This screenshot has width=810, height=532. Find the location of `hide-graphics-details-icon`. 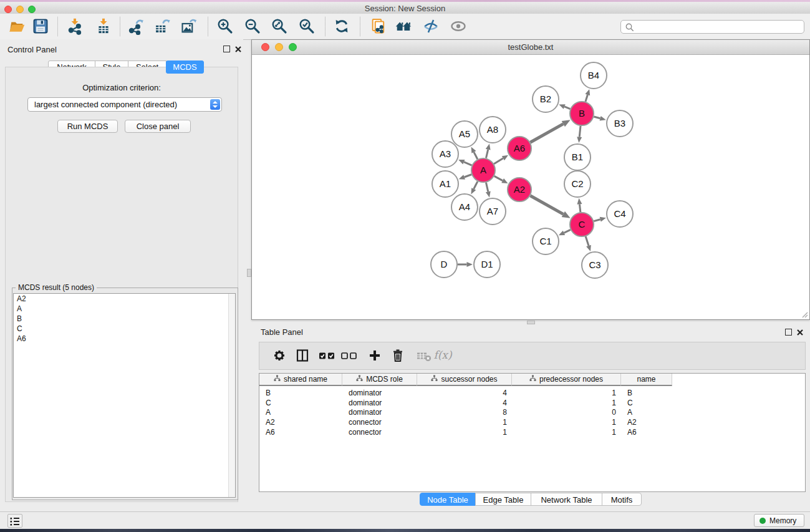

hide-graphics-details-icon is located at coordinates (431, 26).